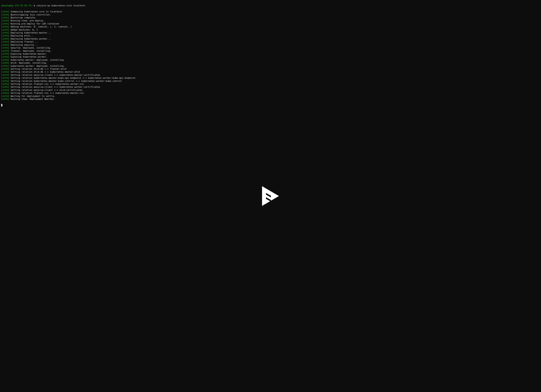 The height and width of the screenshot is (392, 541). What do you see at coordinates (23, 18) in the screenshot?
I see `log-message: Bootstrap complete.` at bounding box center [23, 18].